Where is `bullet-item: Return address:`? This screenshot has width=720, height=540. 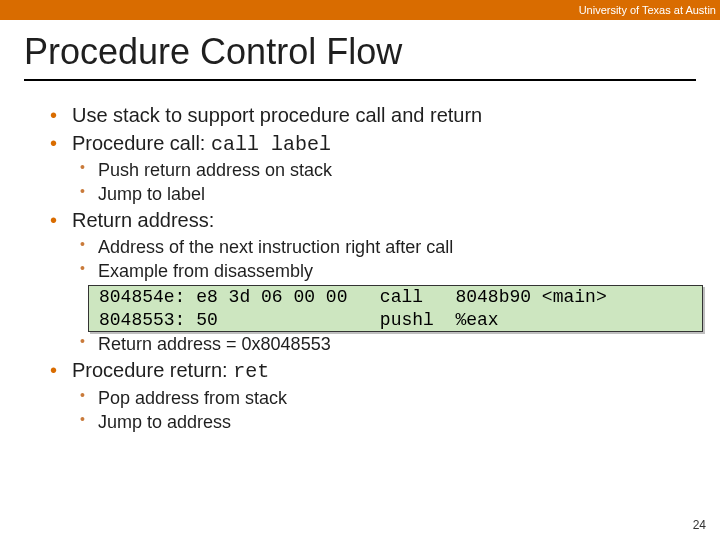 bullet-item: Return address: is located at coordinates (373, 221).